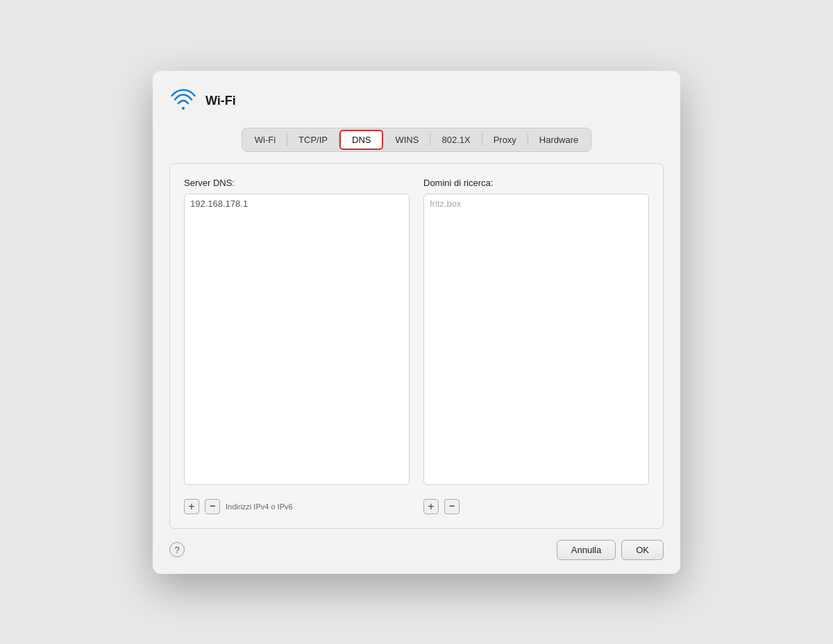 This screenshot has width=833, height=644. Describe the element at coordinates (183, 101) in the screenshot. I see `wifi-icon` at that location.